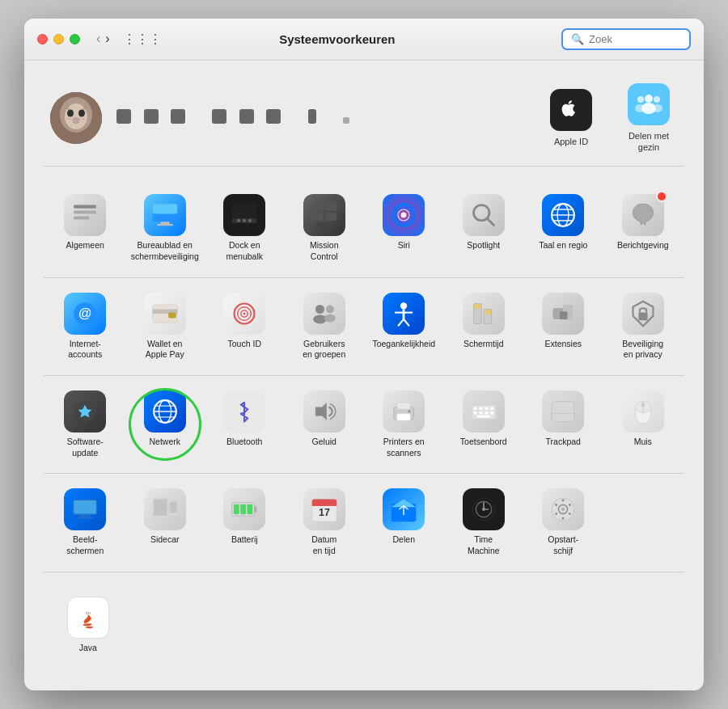 This screenshot has width=728, height=709. Describe the element at coordinates (85, 314) in the screenshot. I see `internet-icon: @` at that location.